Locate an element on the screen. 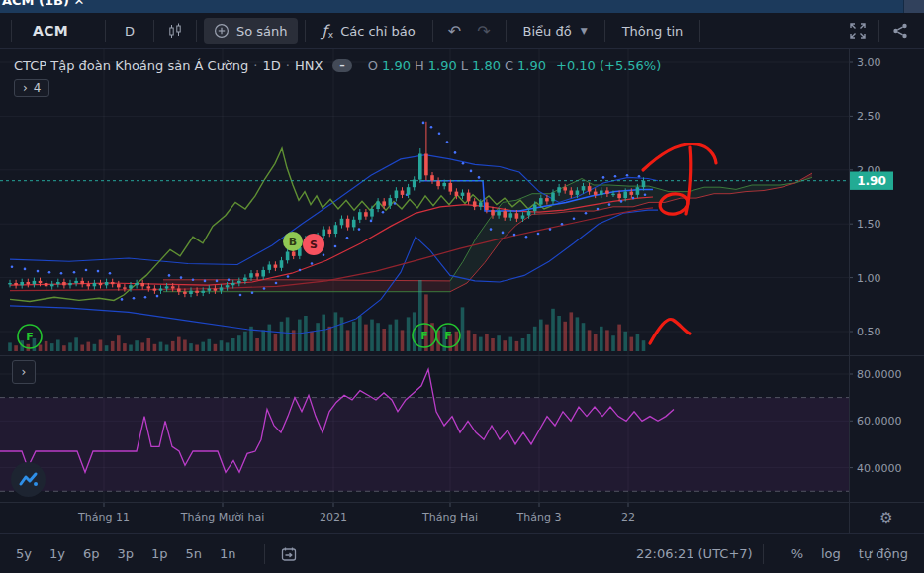  toolbar-right-group is located at coordinates (878, 31).